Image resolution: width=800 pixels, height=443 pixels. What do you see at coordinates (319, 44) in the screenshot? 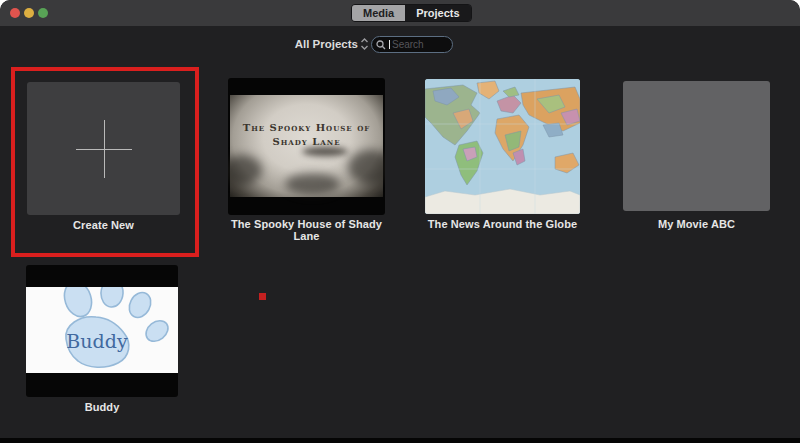
I see `all-projects-filter: All Projects` at bounding box center [319, 44].